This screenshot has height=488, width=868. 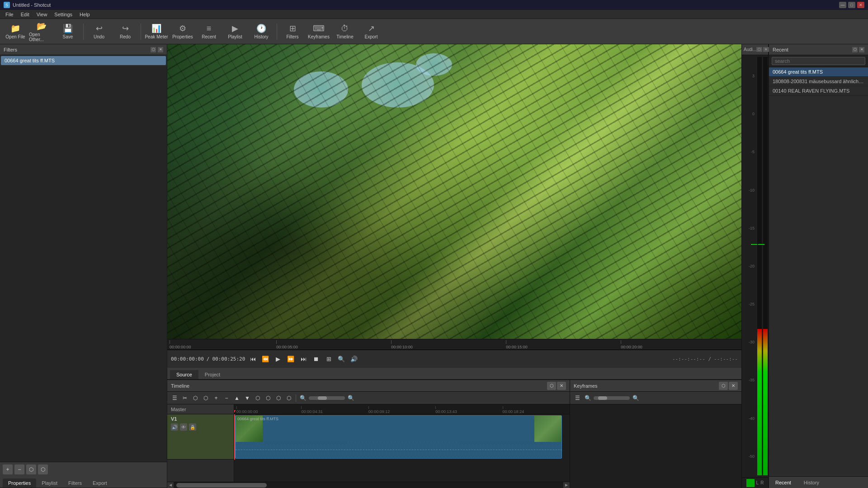 What do you see at coordinates (99, 32) in the screenshot?
I see `undo-btn: ↩ Undo` at bounding box center [99, 32].